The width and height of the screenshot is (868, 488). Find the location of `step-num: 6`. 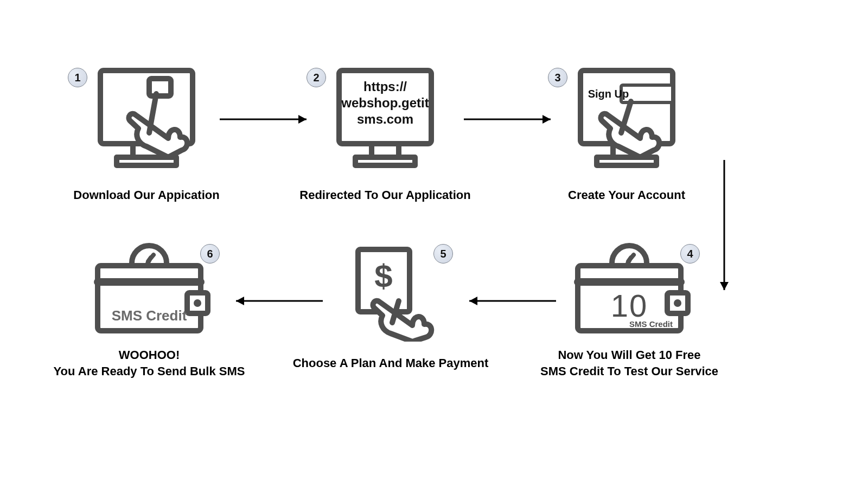

step-num: 6 is located at coordinates (209, 254).